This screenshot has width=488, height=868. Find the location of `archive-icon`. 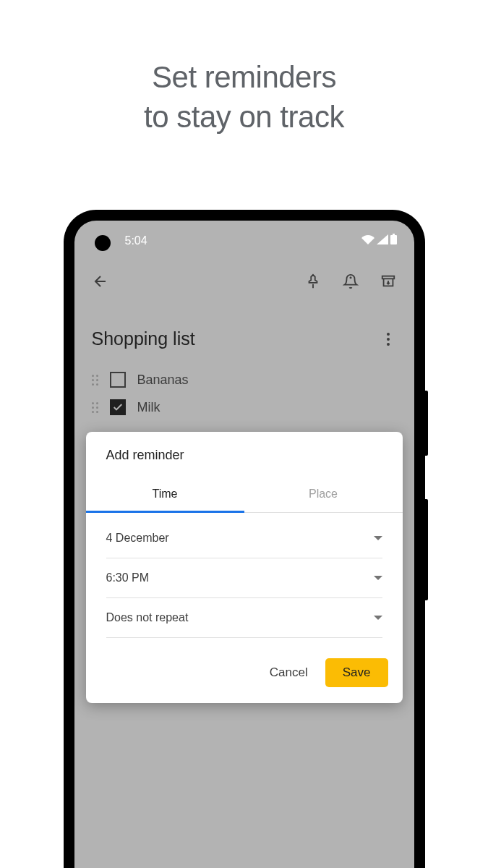

archive-icon is located at coordinates (388, 281).